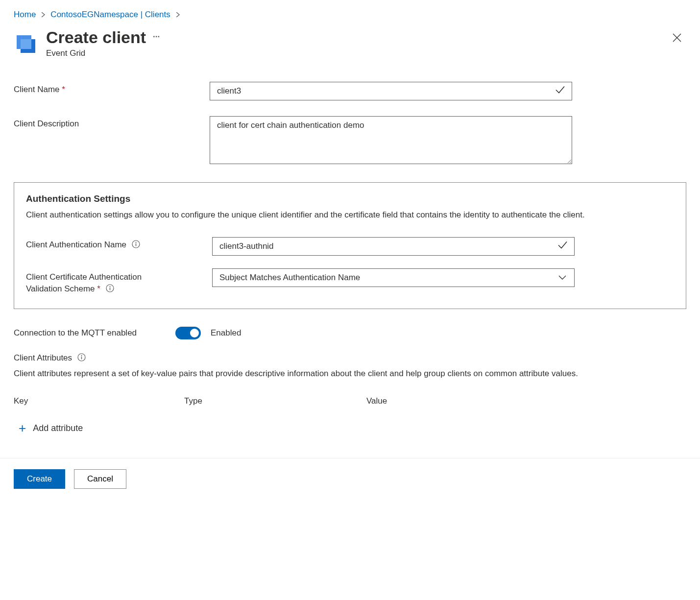 This screenshot has width=700, height=600. Describe the element at coordinates (25, 44) in the screenshot. I see `eventgrid-icon` at that location.